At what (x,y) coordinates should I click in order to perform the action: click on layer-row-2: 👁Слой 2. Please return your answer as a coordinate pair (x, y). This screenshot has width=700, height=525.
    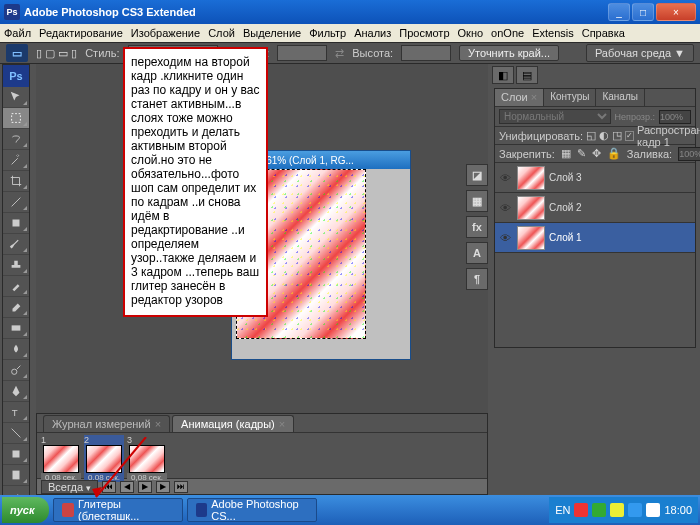
    Looking at the image, I should click on (595, 208).